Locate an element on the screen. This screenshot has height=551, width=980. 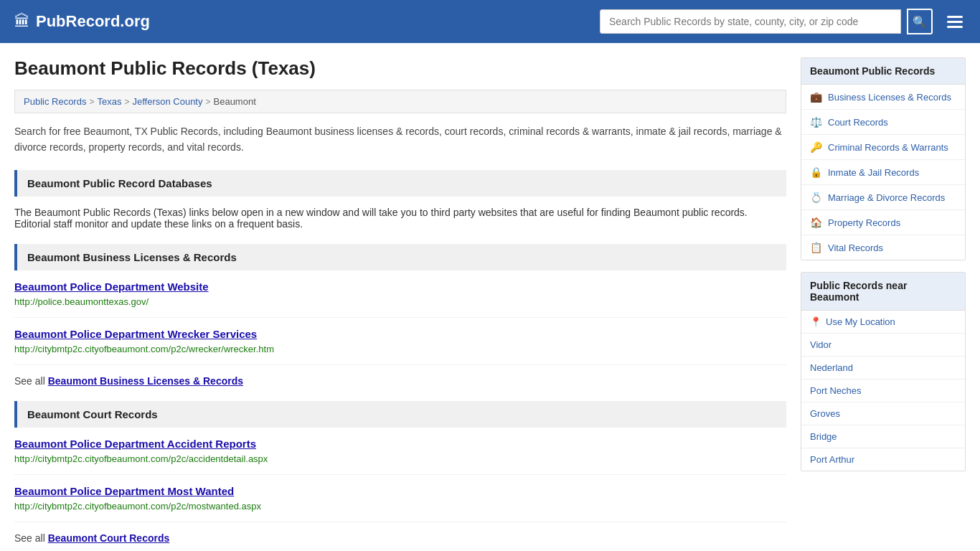
sidebar-item-inmate-label: Inmate & Jail Records is located at coordinates (874, 172).